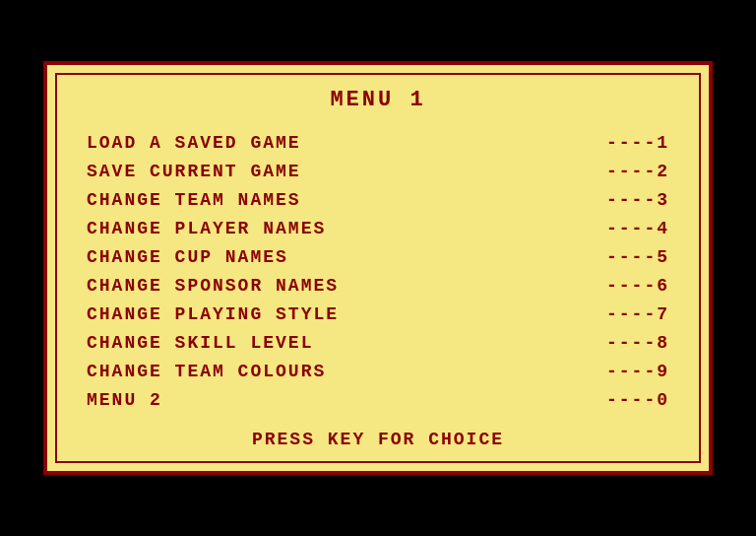 The height and width of the screenshot is (536, 756). What do you see at coordinates (630, 286) in the screenshot?
I see `menu-item-key: ----6` at bounding box center [630, 286].